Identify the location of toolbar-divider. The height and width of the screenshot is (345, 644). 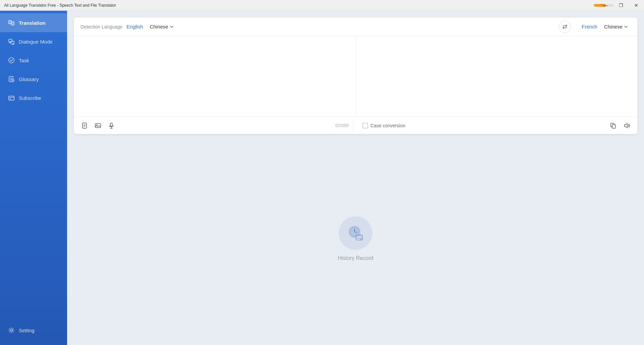
(353, 126).